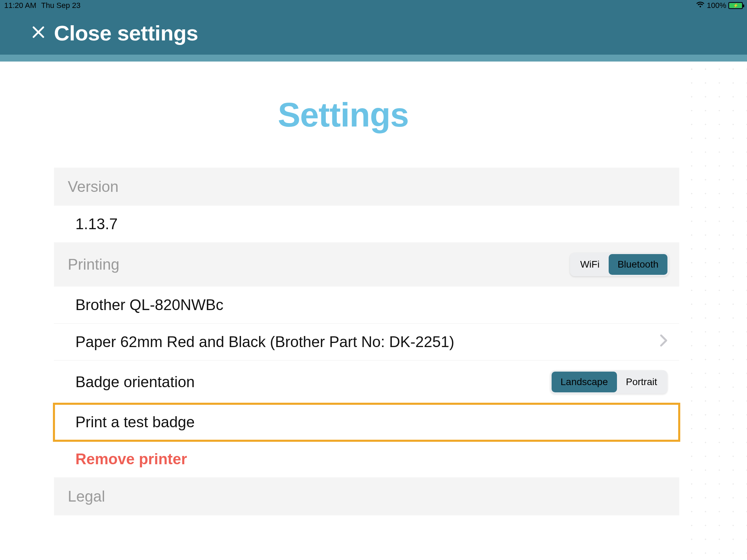 The height and width of the screenshot is (560, 747). What do you see at coordinates (367, 224) in the screenshot?
I see `version-row: 1.13.7` at bounding box center [367, 224].